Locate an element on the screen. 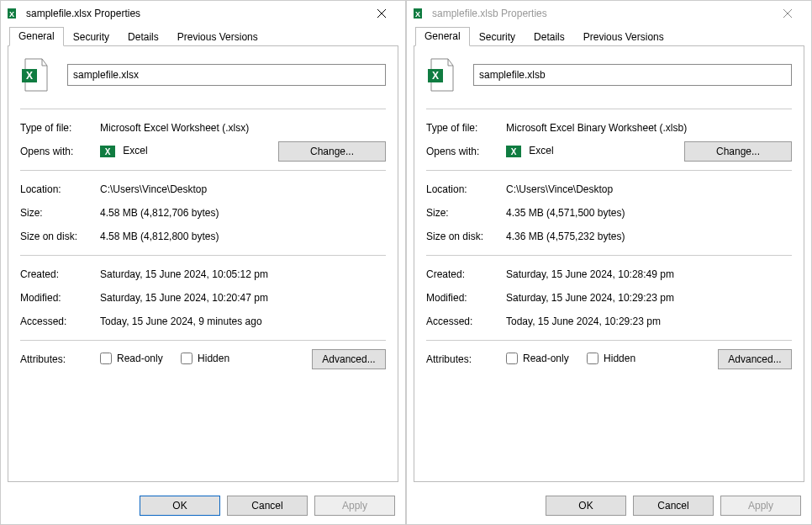 The width and height of the screenshot is (812, 525). created-value: Saturday, 15 June 2024, 10:28:49 pm is located at coordinates (649, 274).